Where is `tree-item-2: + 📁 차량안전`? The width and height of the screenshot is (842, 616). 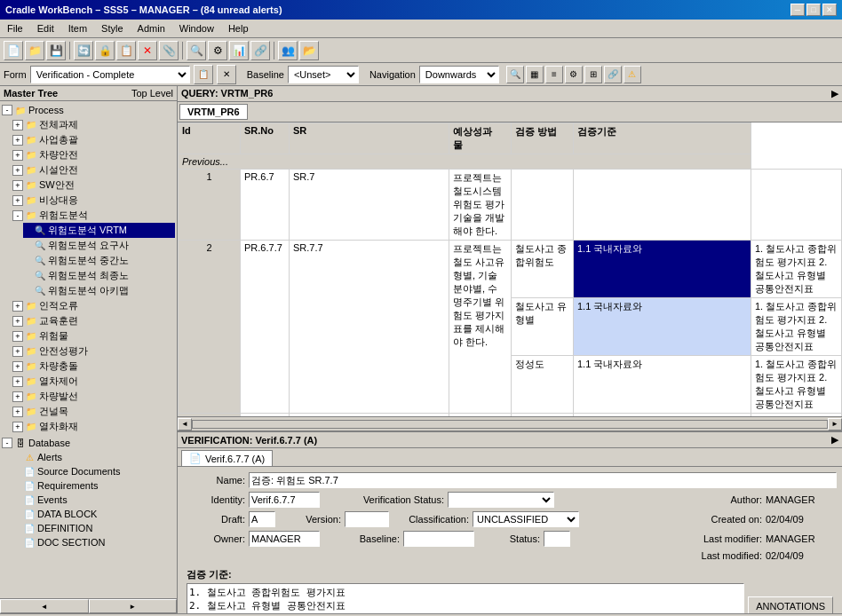 tree-item-2: + 📁 차량안전 is located at coordinates (94, 154).